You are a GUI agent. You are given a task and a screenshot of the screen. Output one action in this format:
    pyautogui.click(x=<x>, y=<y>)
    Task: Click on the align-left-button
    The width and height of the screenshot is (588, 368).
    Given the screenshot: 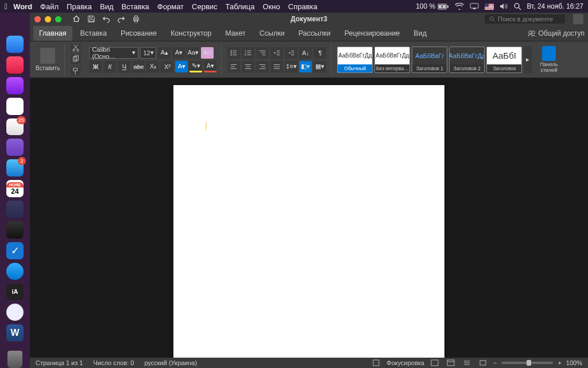 What is the action you would take?
    pyautogui.click(x=234, y=67)
    